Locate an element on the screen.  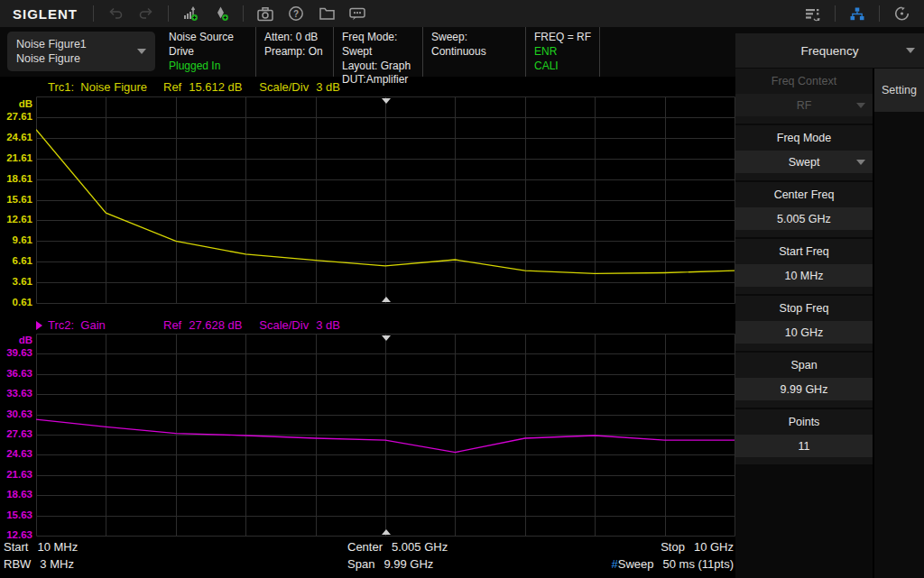
stop-freq-label: Stop Freq is located at coordinates (804, 308).